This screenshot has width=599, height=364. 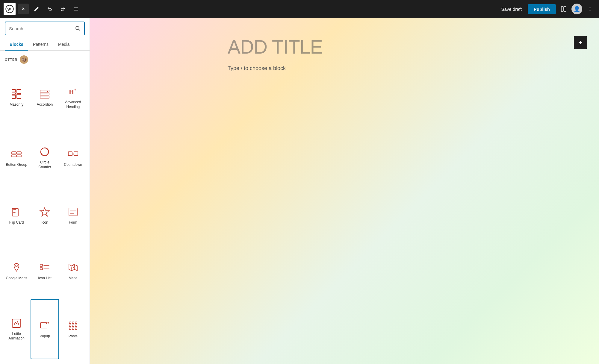 I want to click on accordion-label: Accordion, so click(x=45, y=105).